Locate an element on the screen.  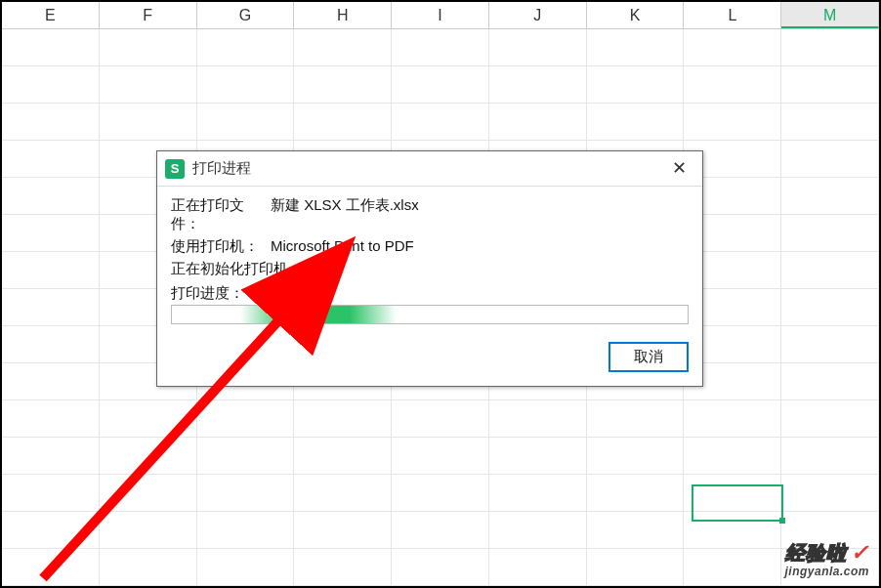
printer-name: Microsoft Print to PDF is located at coordinates (480, 246).